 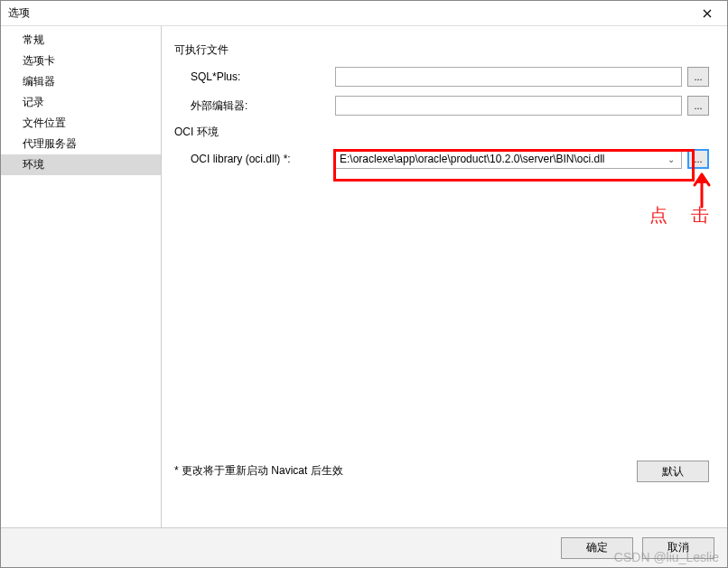 I want to click on external-editor-browse-button: ..., so click(x=698, y=106).